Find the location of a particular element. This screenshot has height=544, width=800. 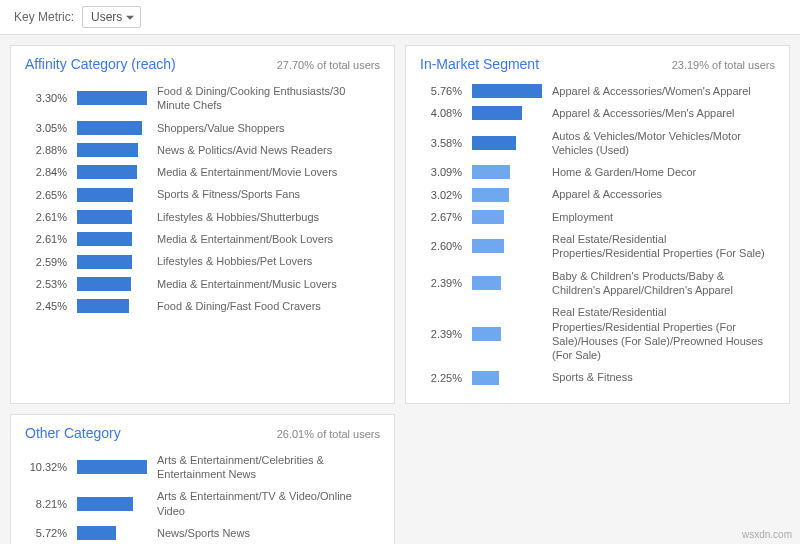

row-label: Home & Garden/Home Decor is located at coordinates (624, 172).